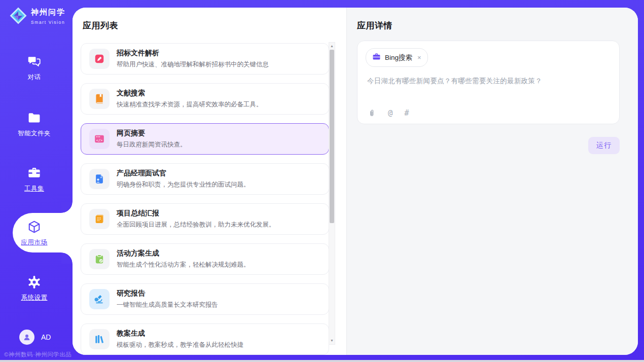 Image resolution: width=644 pixels, height=362 pixels. I want to click on app-card-6: 研究报告一键智能生成高质量长文本研究报告, so click(205, 299).